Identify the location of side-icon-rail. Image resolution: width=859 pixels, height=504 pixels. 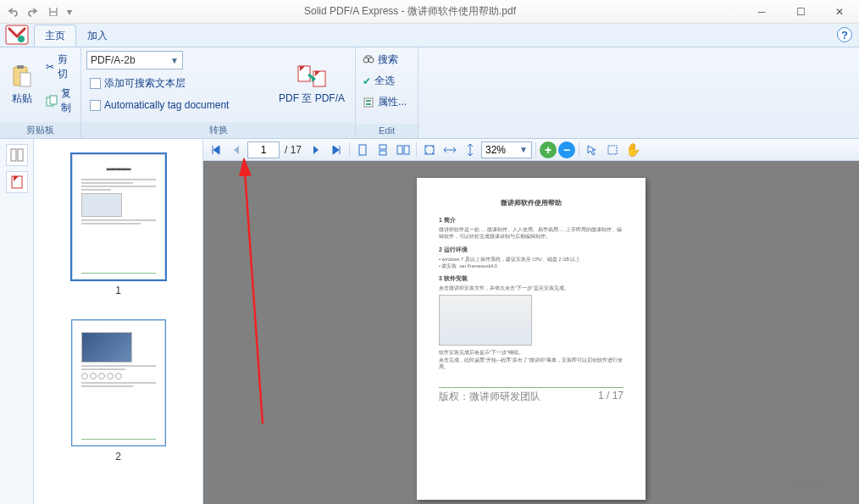
(17, 322).